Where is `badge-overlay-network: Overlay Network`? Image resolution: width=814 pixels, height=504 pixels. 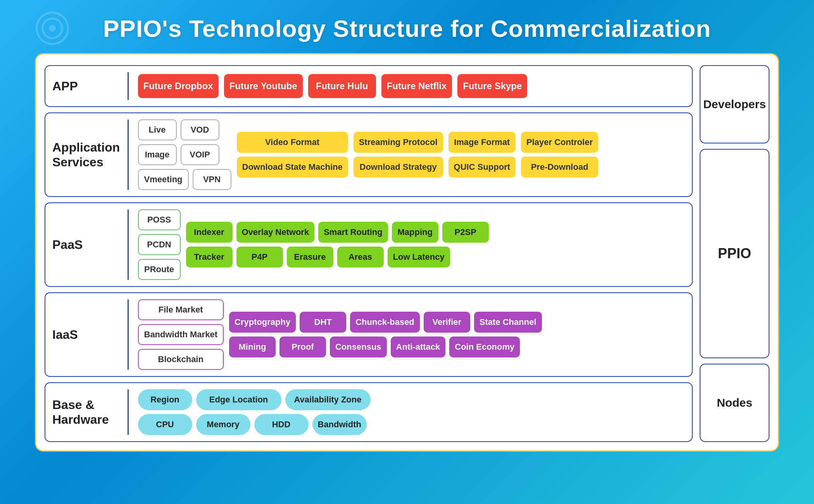 badge-overlay-network: Overlay Network is located at coordinates (276, 232).